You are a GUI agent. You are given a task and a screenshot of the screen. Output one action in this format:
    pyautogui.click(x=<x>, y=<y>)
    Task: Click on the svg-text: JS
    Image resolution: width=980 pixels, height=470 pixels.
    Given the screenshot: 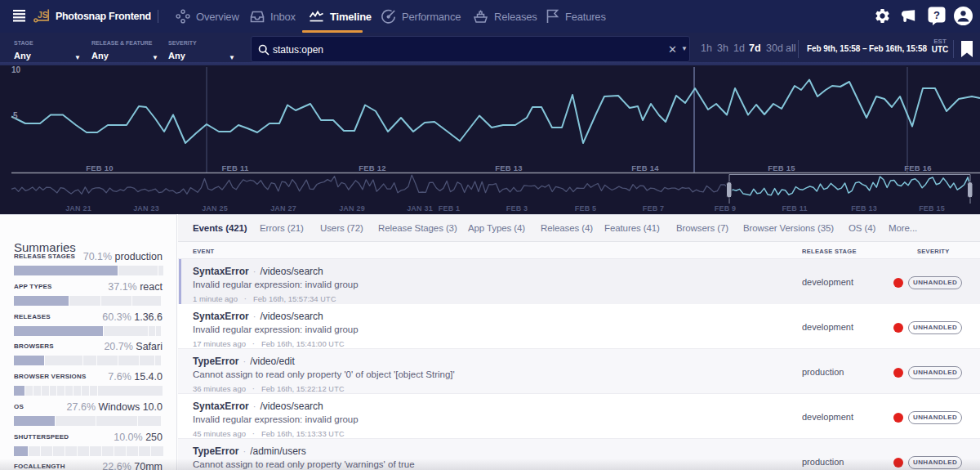 What is the action you would take?
    pyautogui.click(x=42, y=15)
    